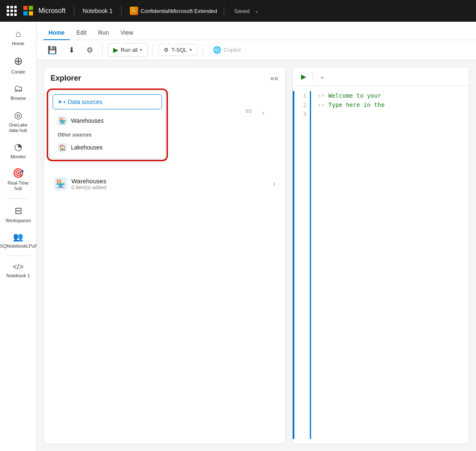 The height and width of the screenshot is (451, 476). What do you see at coordinates (107, 125) in the screenshot?
I see `dropdown-popup: + + Data sources 🏪 Warehouses Other sour…` at bounding box center [107, 125].